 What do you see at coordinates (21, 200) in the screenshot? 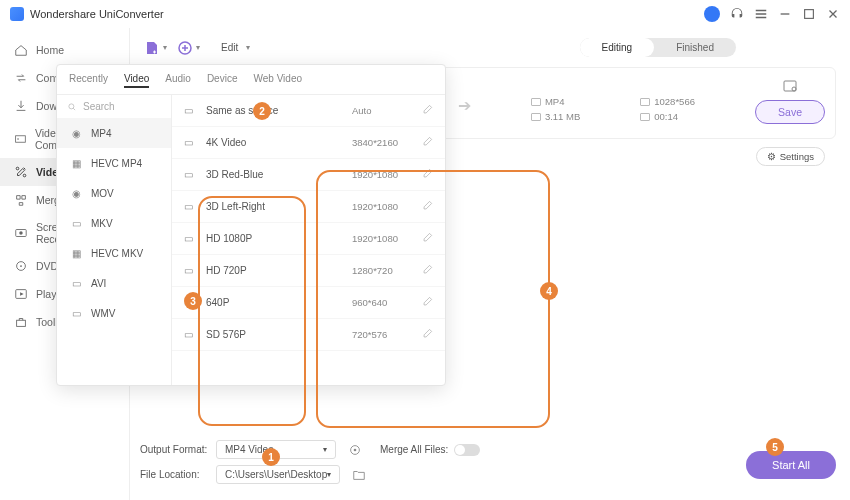
I see `merge-icon` at bounding box center [21, 200].